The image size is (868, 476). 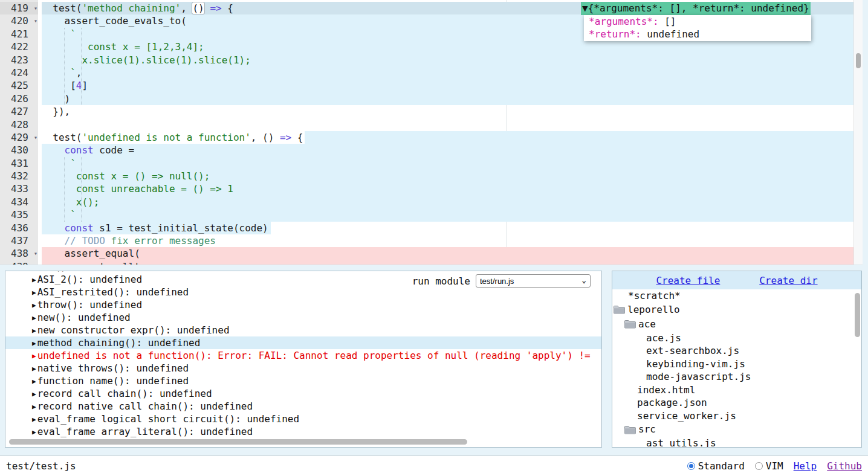 I want to click on tree-dir-src: src, so click(x=737, y=429).